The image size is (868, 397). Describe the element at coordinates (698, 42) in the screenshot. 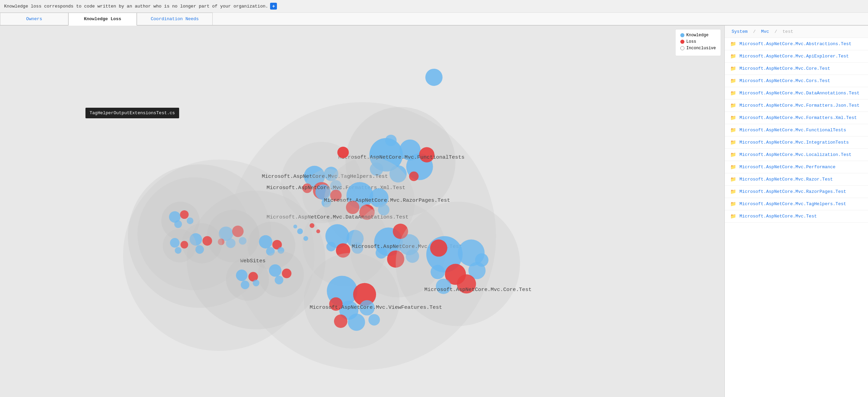

I see `legend-loss: Loss` at that location.